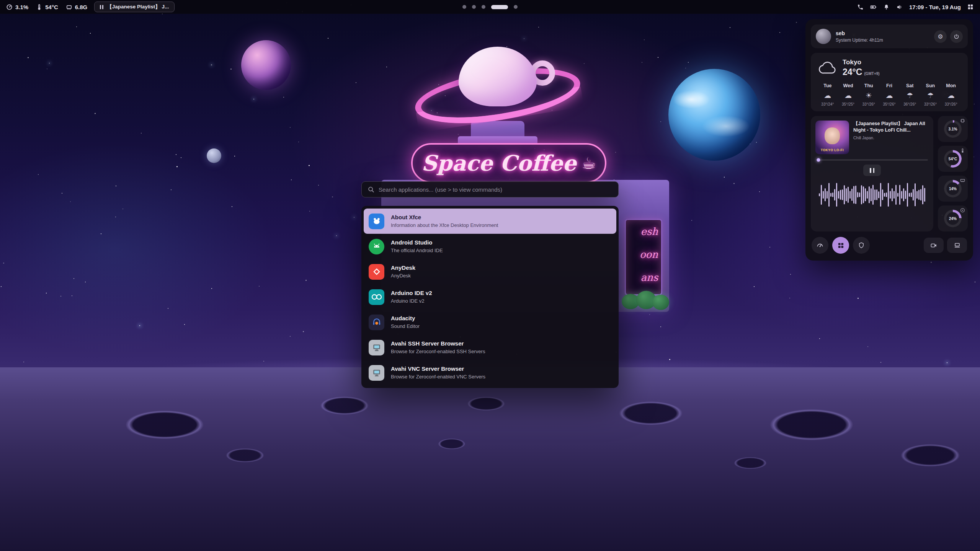 Image resolution: width=980 pixels, height=551 pixels. What do you see at coordinates (852, 72) in the screenshot?
I see `weather-temp: 24°C` at bounding box center [852, 72].